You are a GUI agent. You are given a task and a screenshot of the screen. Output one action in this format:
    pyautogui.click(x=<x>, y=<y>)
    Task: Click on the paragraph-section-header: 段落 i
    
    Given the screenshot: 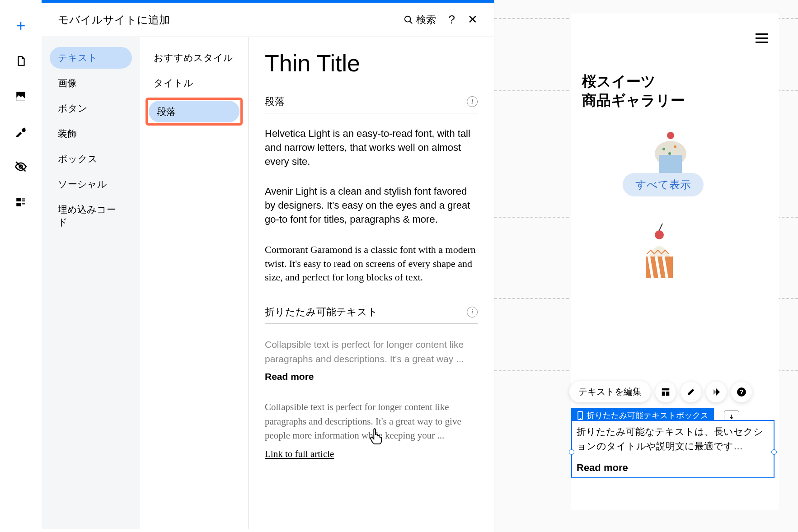 What is the action you would take?
    pyautogui.click(x=371, y=102)
    